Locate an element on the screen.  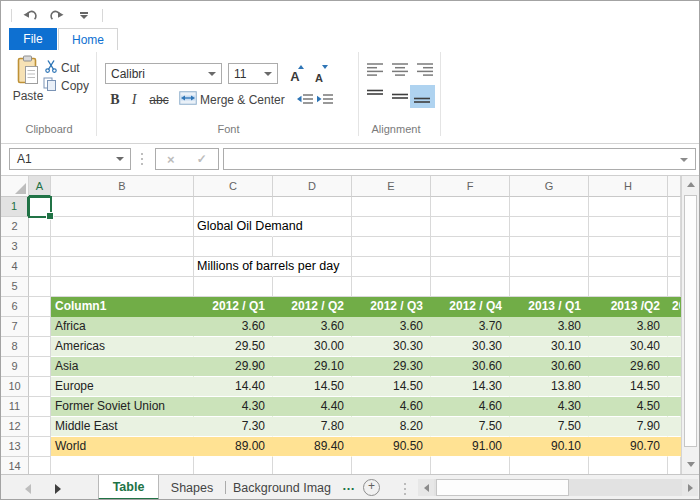
cell-I14 is located at coordinates (674, 466).